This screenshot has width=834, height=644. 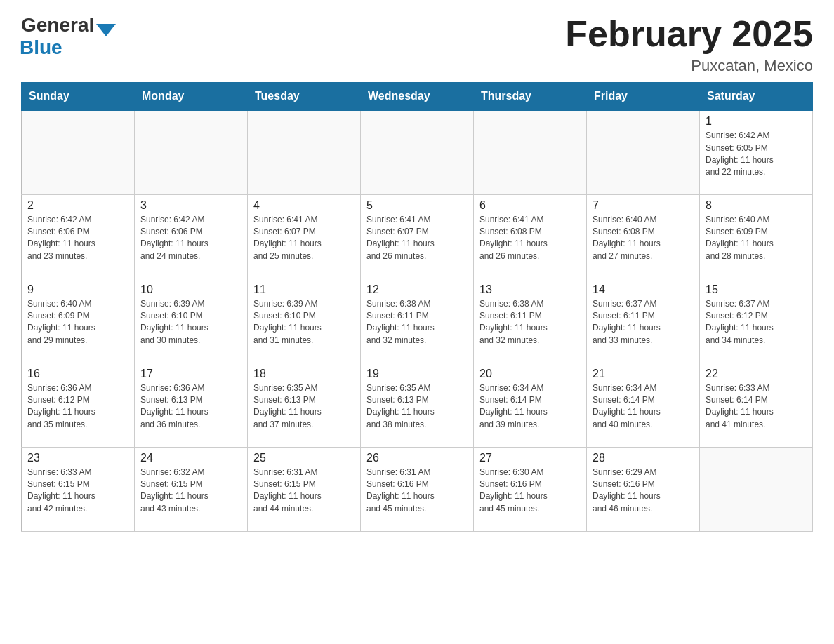 I want to click on day-number: 8, so click(x=756, y=206).